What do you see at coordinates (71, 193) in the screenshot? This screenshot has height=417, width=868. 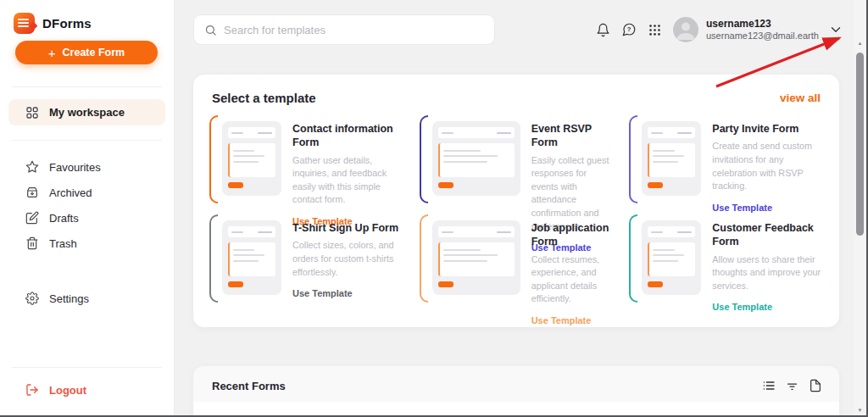 I see `sidebar-item-label: Archived` at bounding box center [71, 193].